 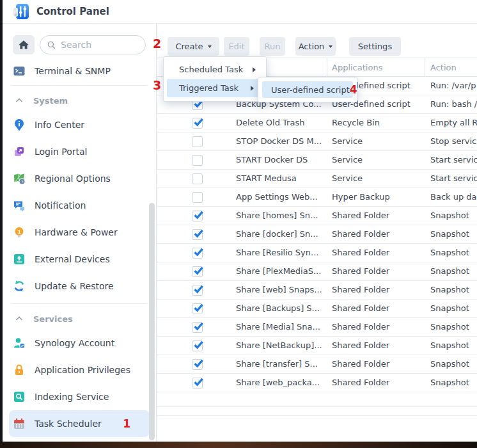 What do you see at coordinates (79, 232) in the screenshot?
I see `sidebar-item-hardware-power: 1 Hardware & Power` at bounding box center [79, 232].